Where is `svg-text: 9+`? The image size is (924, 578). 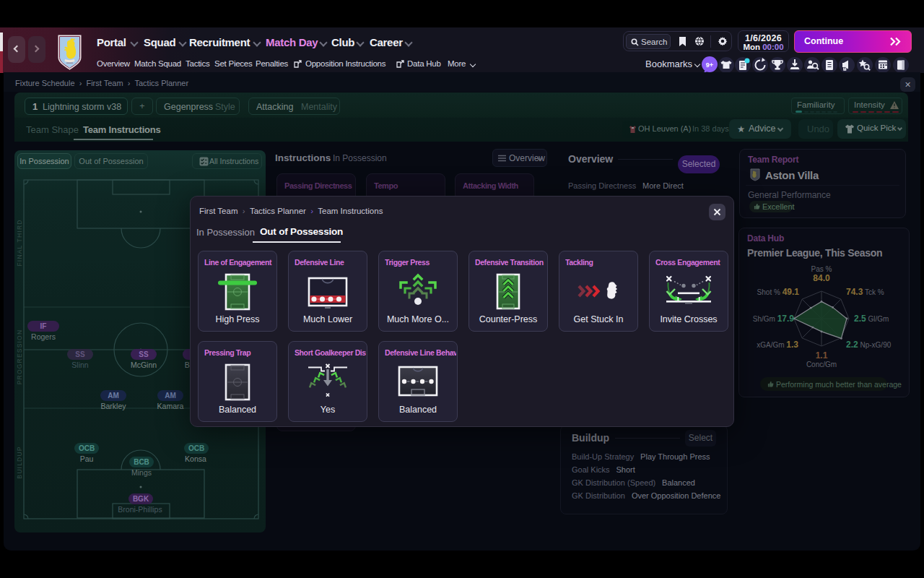 svg-text: 9+ is located at coordinates (710, 65).